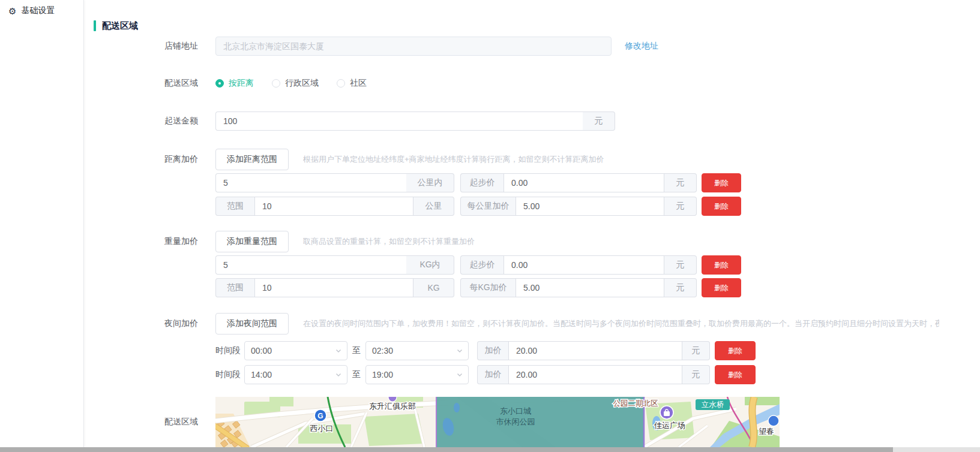  I want to click on store-address-label: 店铺地址, so click(150, 46).